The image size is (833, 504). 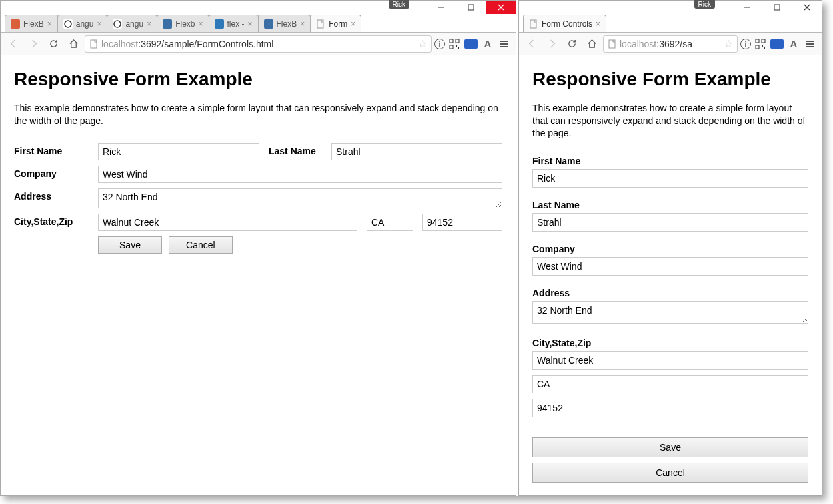 I want to click on page-title: Responsive Form Example, so click(x=670, y=79).